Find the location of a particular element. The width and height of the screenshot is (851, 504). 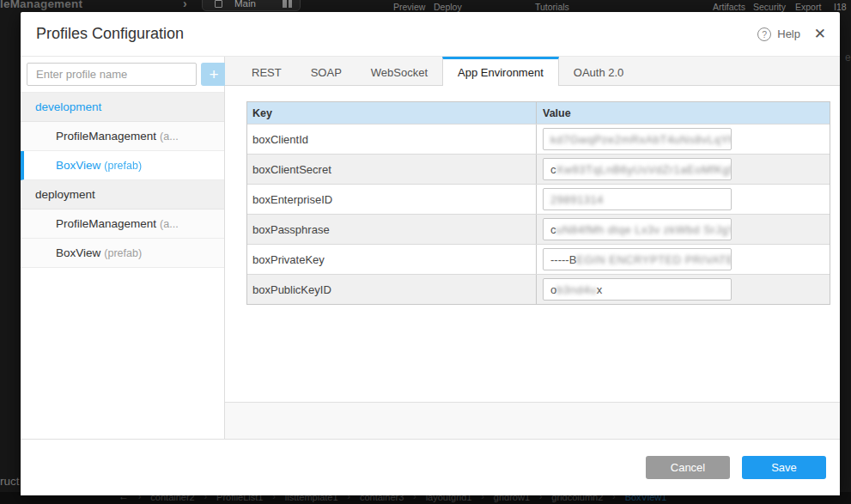

tab-rest: REST is located at coordinates (266, 70).